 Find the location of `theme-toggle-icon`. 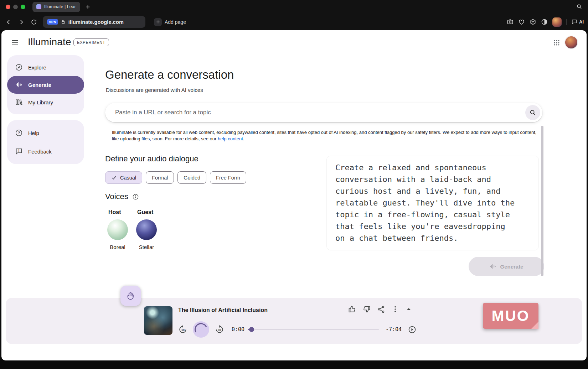

theme-toggle-icon is located at coordinates (545, 22).